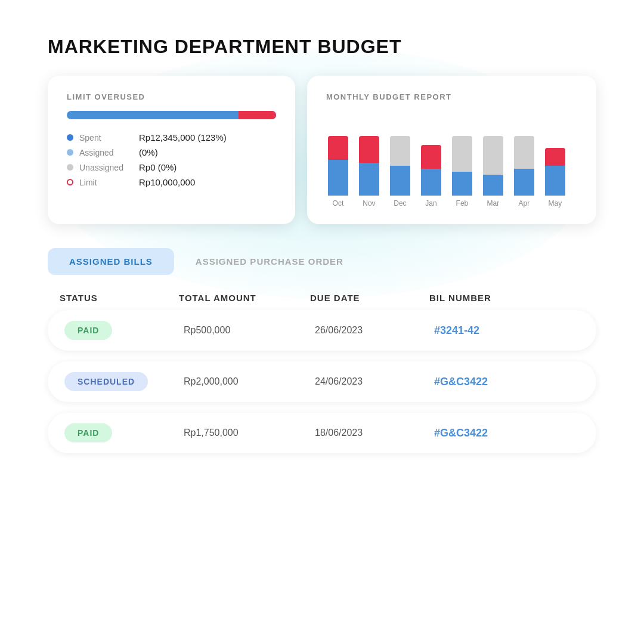 This screenshot has width=644, height=644. What do you see at coordinates (106, 382) in the screenshot?
I see `status-badge-2: SCHEDULED` at bounding box center [106, 382].